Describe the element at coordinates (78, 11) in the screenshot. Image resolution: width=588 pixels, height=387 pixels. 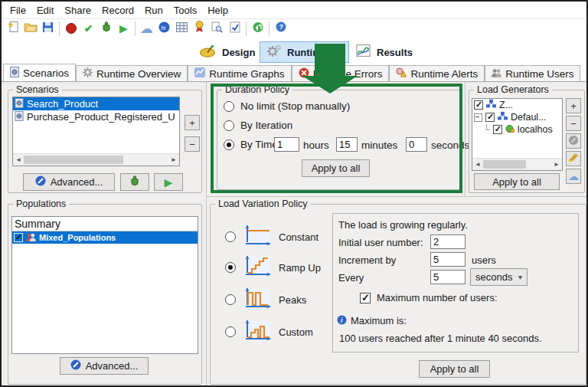
I see `menu-share: Share` at that location.